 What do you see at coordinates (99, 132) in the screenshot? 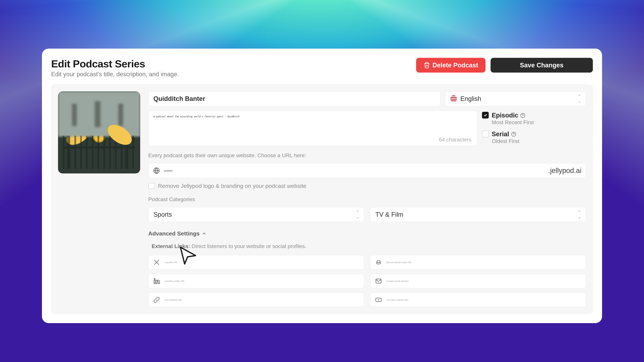
I see `podcast-artwork` at bounding box center [99, 132].